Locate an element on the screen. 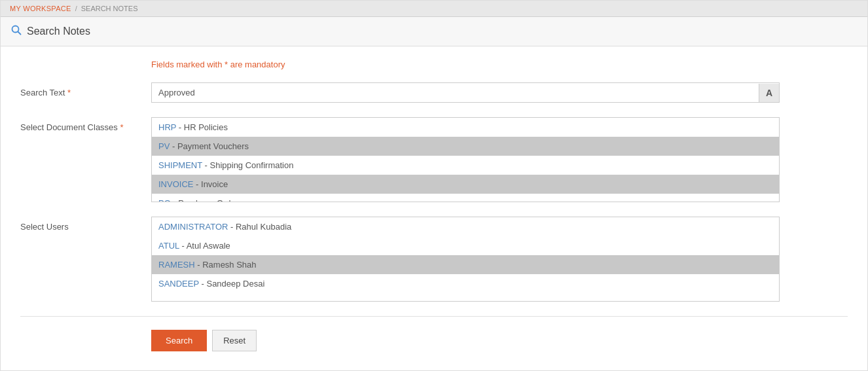  breadcrumb-current: SEARCH NOTES is located at coordinates (110, 9).